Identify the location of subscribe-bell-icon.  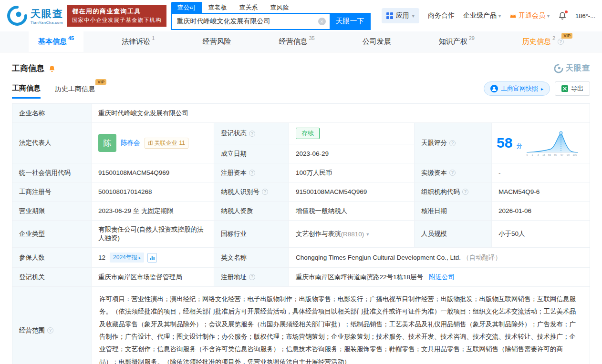
(52, 69).